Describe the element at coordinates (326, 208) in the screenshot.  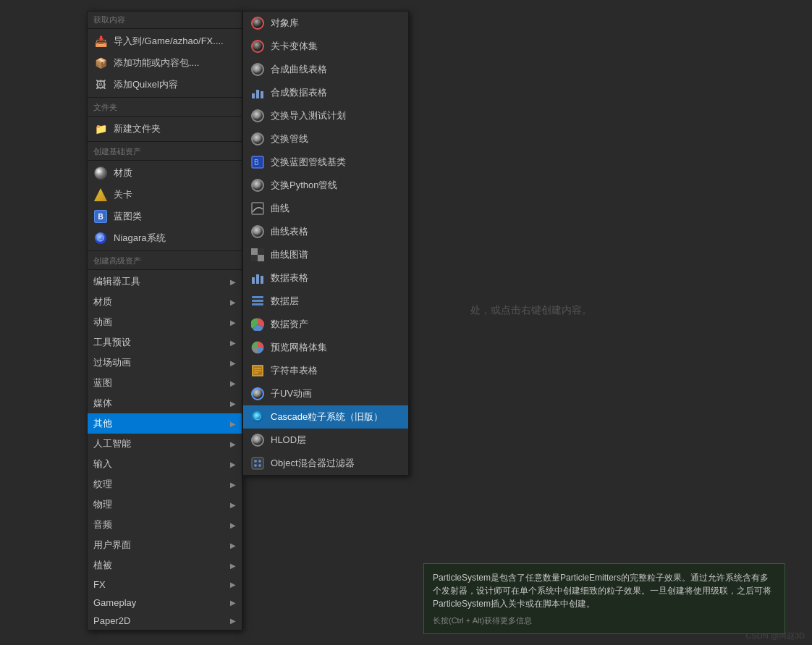
I see `menu-item-curve: 曲线` at that location.